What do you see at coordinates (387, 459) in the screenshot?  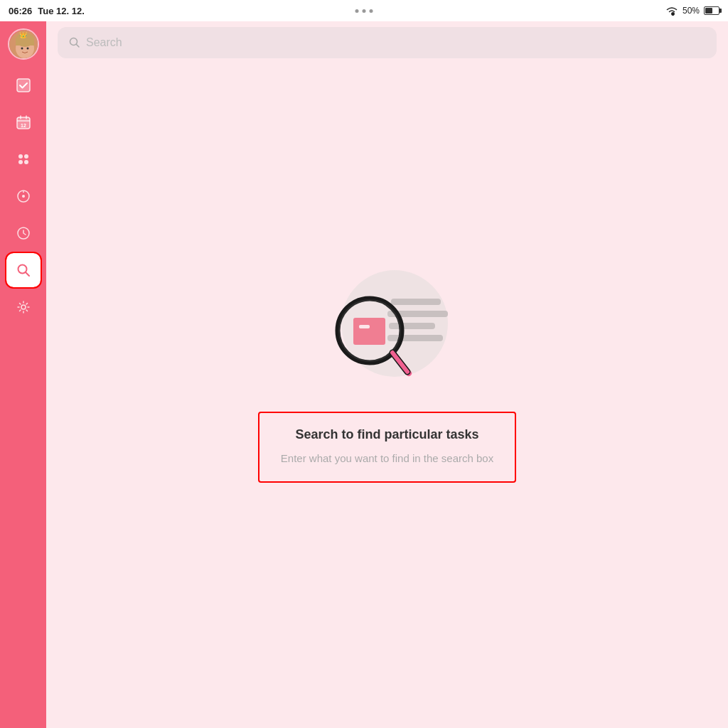 I see `empty-subtitle: Enter what you want to find in the searc…` at bounding box center [387, 459].